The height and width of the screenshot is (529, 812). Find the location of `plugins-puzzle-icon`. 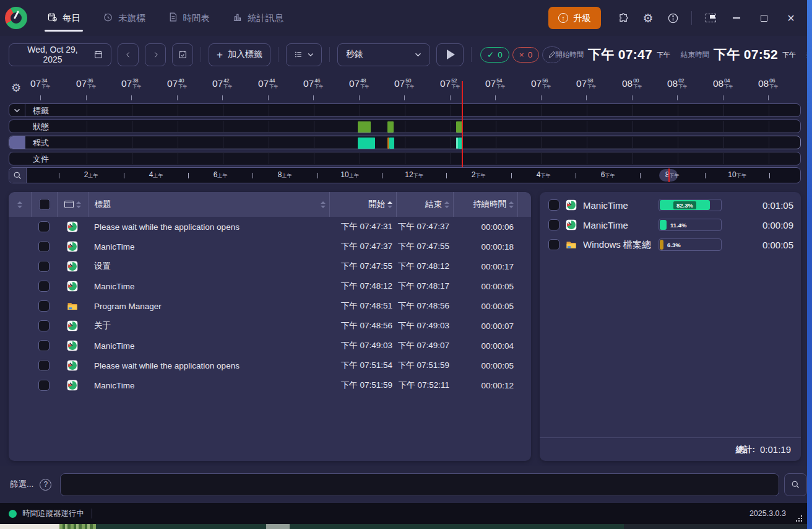

plugins-puzzle-icon is located at coordinates (623, 18).